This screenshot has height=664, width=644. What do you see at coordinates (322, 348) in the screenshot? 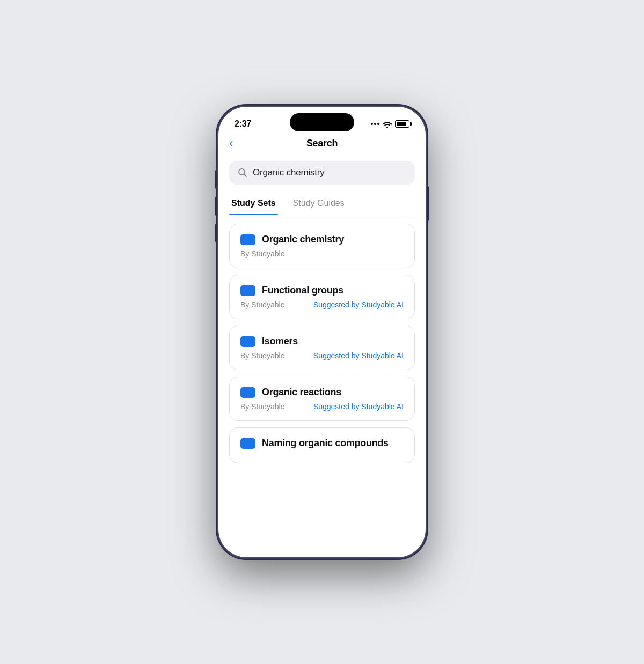
I see `result-card-3: Isomers By Studyable Suggested by Studya…` at bounding box center [322, 348].